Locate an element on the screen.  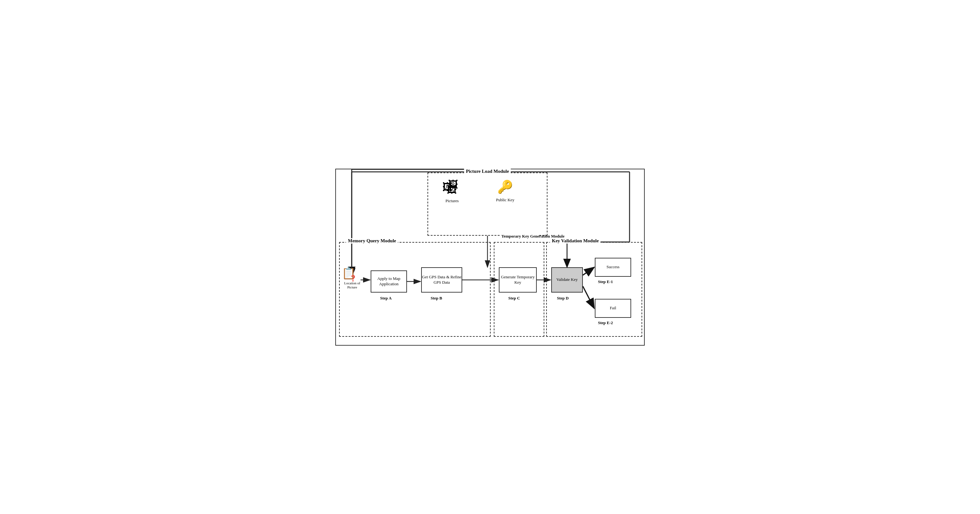
memory-query-module-label: Memory Query Module is located at coordinates (372, 241).